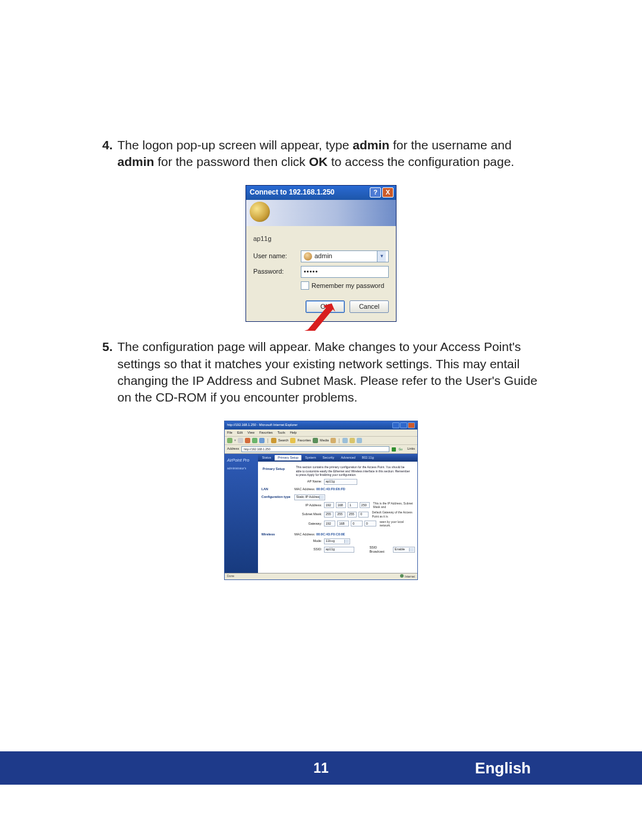 This screenshot has width=642, height=840. I want to click on menu-favorites: Favorites, so click(266, 433).